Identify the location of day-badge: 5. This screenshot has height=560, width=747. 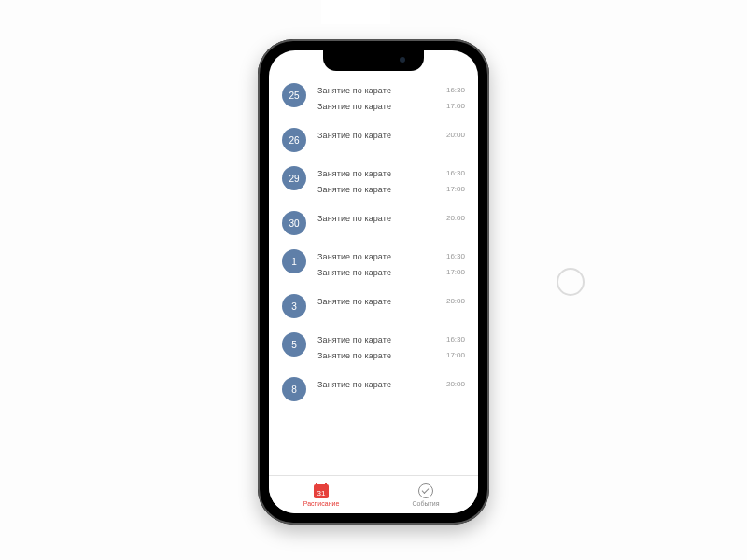
(294, 344).